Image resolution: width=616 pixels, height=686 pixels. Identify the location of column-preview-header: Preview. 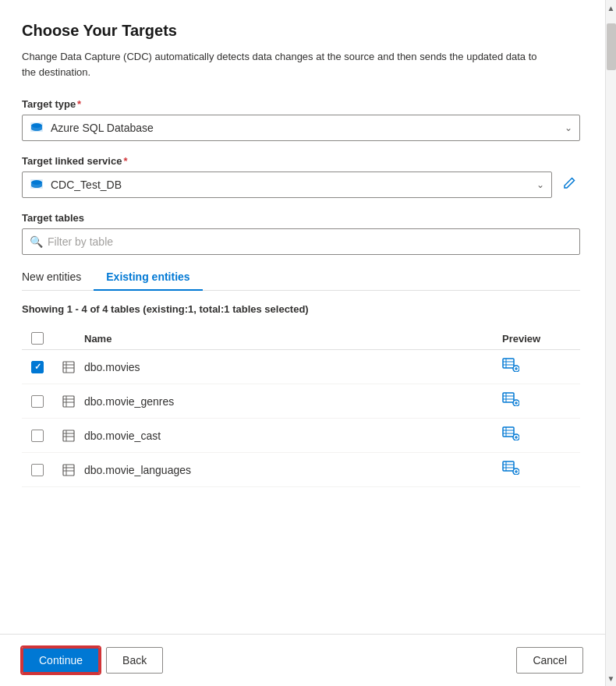
(541, 338).